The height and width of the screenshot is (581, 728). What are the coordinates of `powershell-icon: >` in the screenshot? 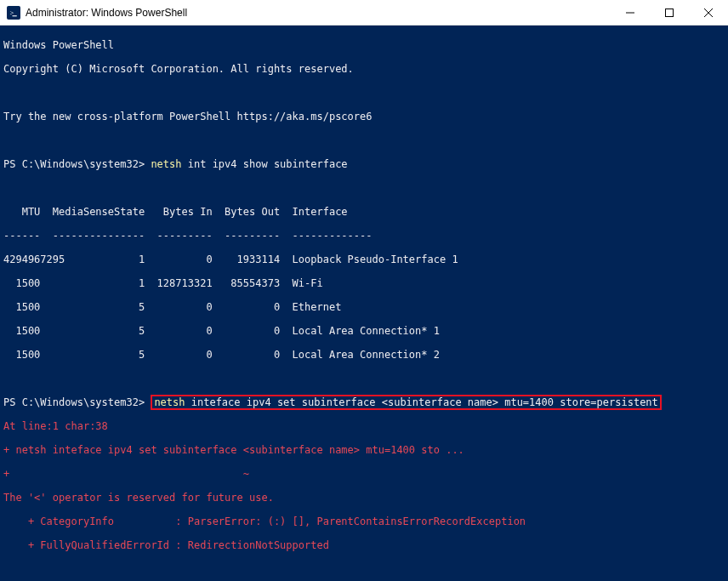 It's located at (14, 13).